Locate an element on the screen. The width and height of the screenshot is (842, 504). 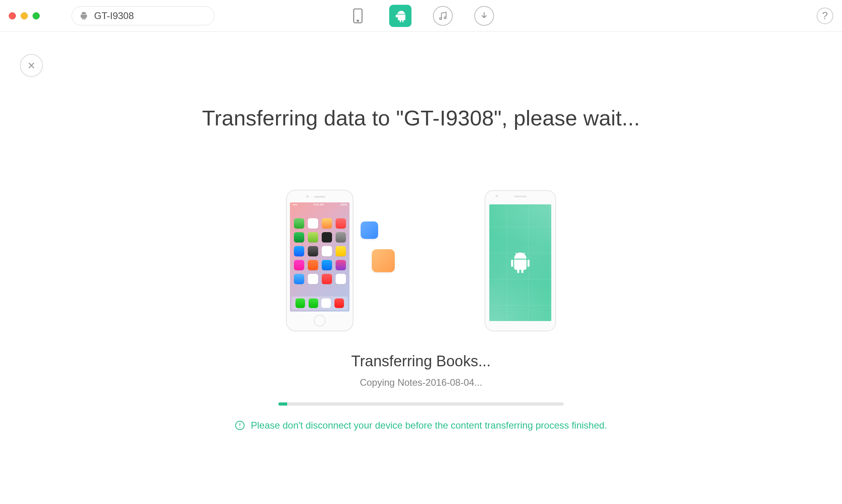
iphone-speaker is located at coordinates (320, 197).